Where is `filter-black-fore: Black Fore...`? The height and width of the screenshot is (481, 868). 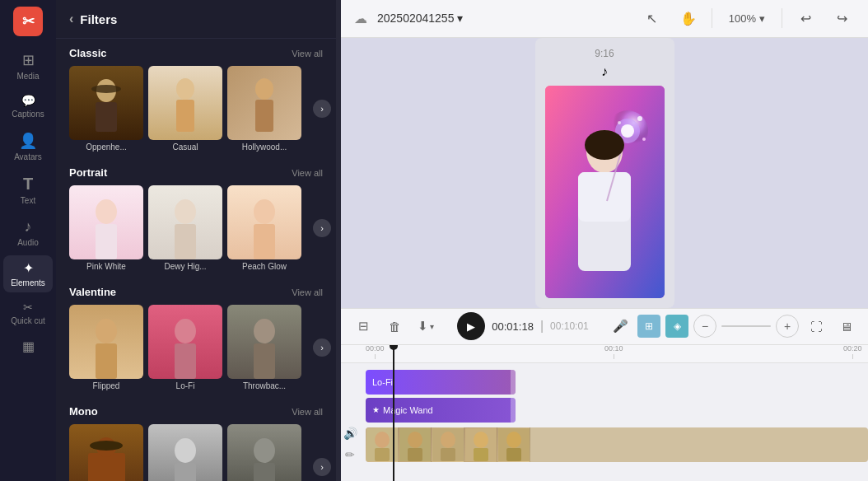 filter-black-fore: Black Fore... is located at coordinates (106, 453).